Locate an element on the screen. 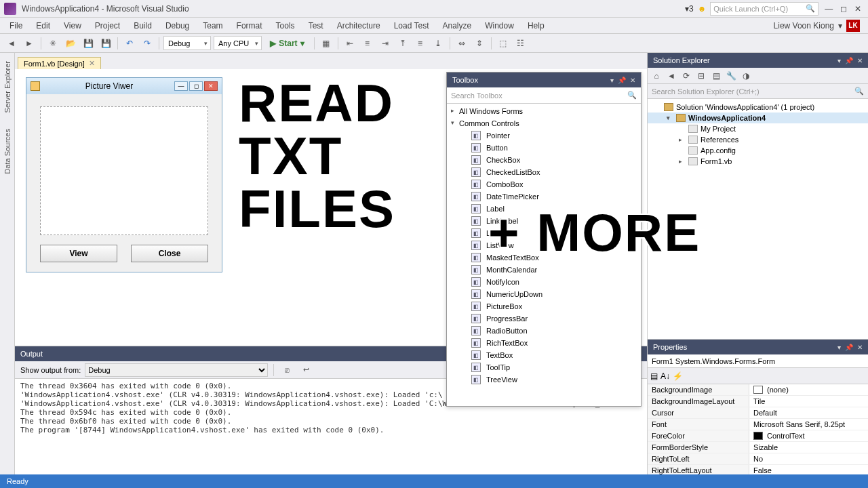 The width and height of the screenshot is (868, 488). toolbox-item-numericupdown: ◧NumericUpDown is located at coordinates (544, 294).